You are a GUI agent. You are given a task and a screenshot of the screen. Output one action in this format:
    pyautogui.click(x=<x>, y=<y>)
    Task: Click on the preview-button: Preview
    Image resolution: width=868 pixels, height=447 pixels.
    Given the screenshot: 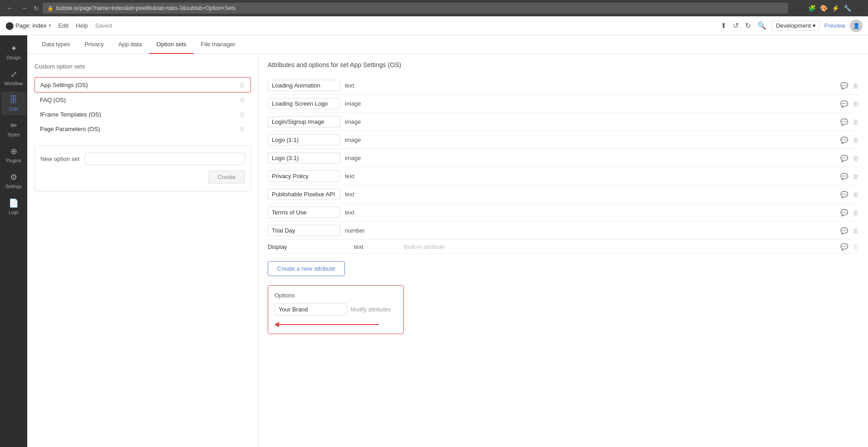 What is the action you would take?
    pyautogui.click(x=835, y=25)
    